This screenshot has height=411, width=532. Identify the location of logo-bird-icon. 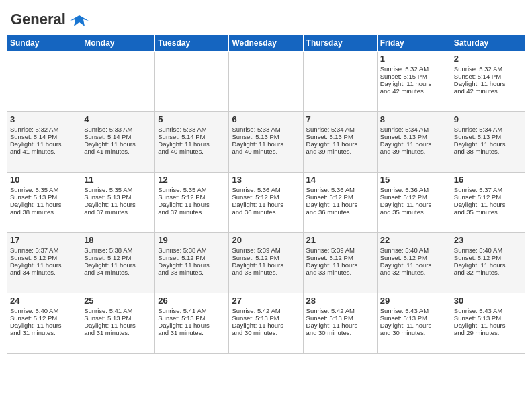
(79, 21).